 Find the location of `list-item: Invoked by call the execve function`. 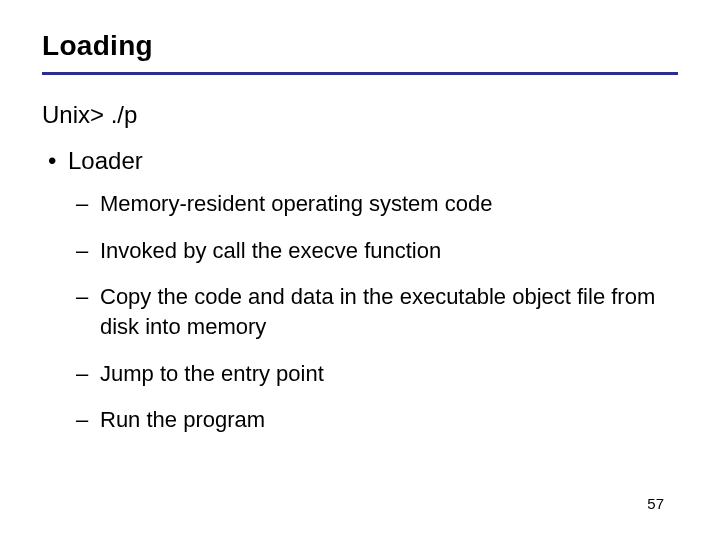

list-item: Invoked by call the execve function is located at coordinates (389, 251).